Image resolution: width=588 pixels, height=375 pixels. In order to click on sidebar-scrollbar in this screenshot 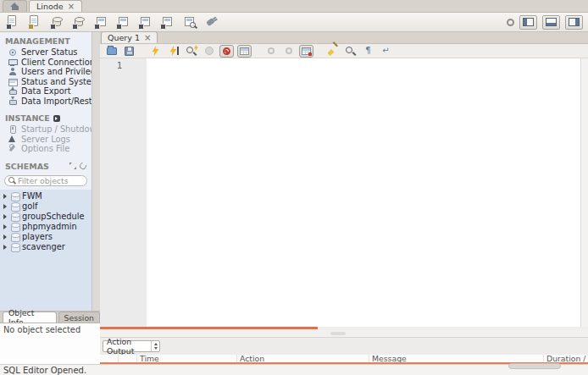, I will do `click(96, 171)`.